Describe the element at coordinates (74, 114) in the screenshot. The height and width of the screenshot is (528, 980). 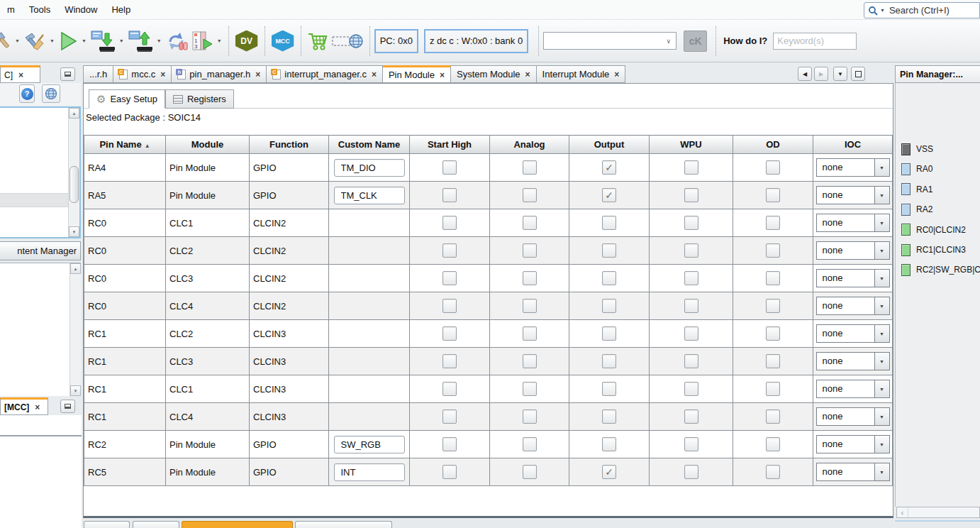
I see `scroll-up-button: ▲` at that location.